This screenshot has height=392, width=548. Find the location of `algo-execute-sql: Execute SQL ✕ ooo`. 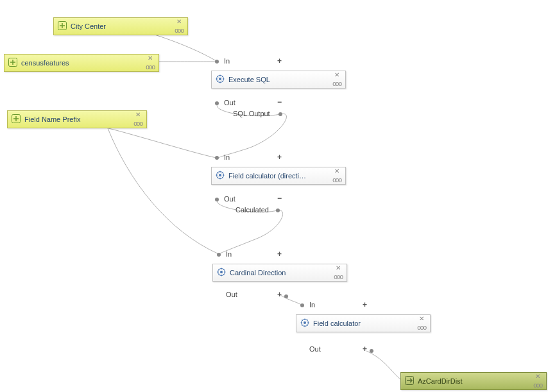

algo-execute-sql: Execute SQL ✕ ooo is located at coordinates (278, 80).